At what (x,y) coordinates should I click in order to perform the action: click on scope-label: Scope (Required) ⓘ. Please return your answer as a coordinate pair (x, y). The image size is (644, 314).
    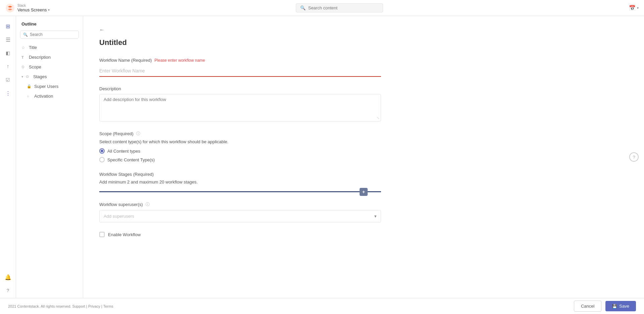
    Looking at the image, I should click on (364, 134).